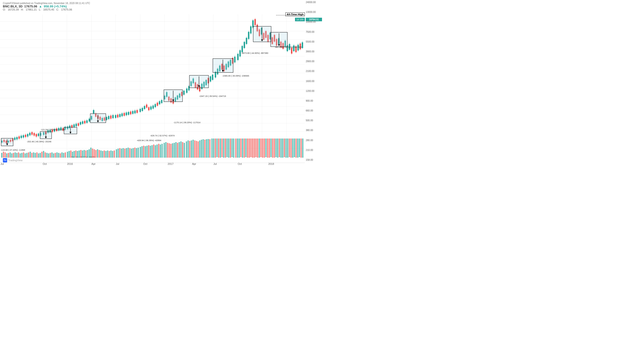 Image resolution: width=644 pixels, height=344 pixels. I want to click on price-change: 958.99 (+5.74%), so click(56, 6).